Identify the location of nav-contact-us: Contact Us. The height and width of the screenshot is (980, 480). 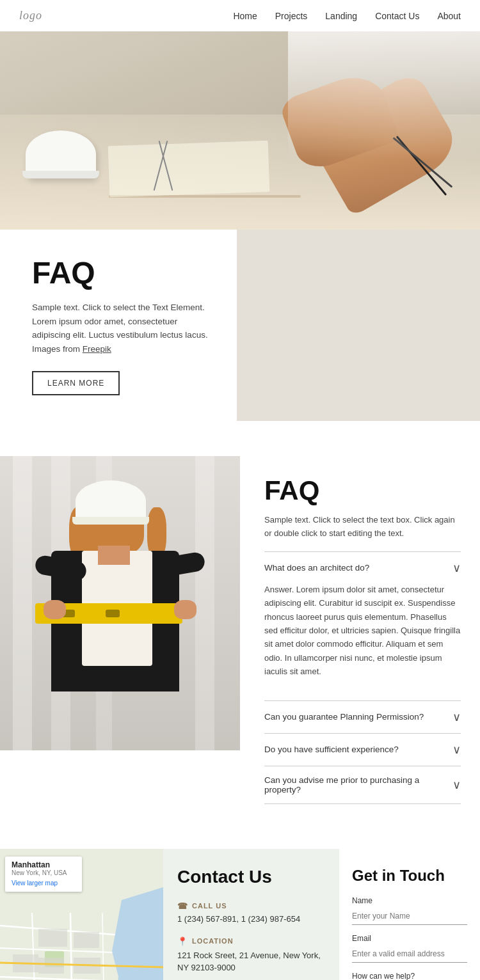
(397, 16).